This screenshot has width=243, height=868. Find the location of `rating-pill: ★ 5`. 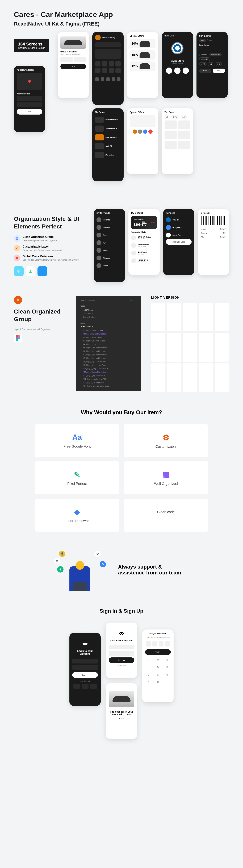

rating-pill: ★ 5 is located at coordinates (211, 64).